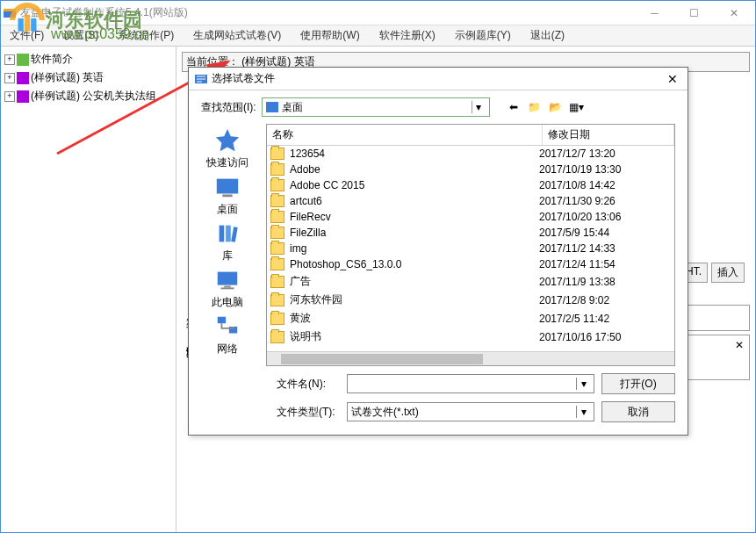  I want to click on file-name: 123654, so click(414, 154).